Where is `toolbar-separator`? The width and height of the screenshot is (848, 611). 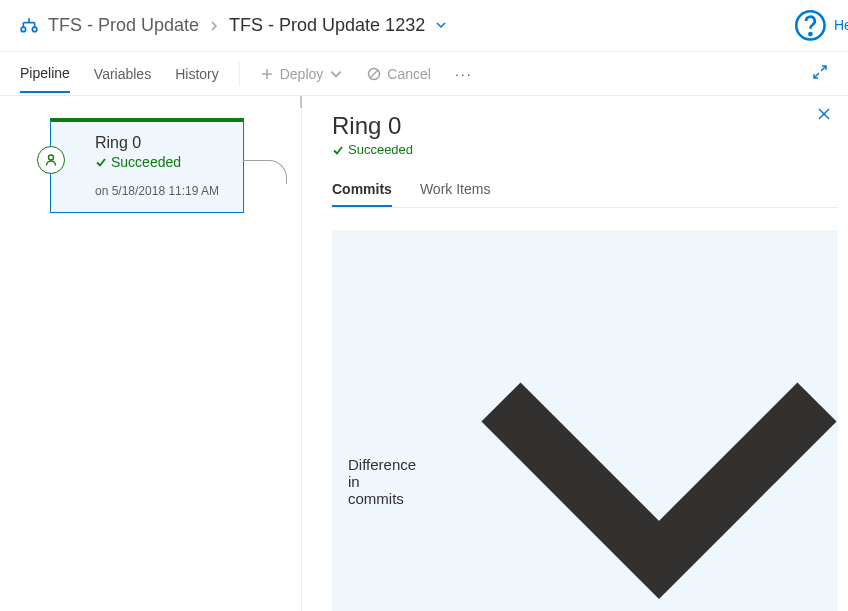 toolbar-separator is located at coordinates (240, 74).